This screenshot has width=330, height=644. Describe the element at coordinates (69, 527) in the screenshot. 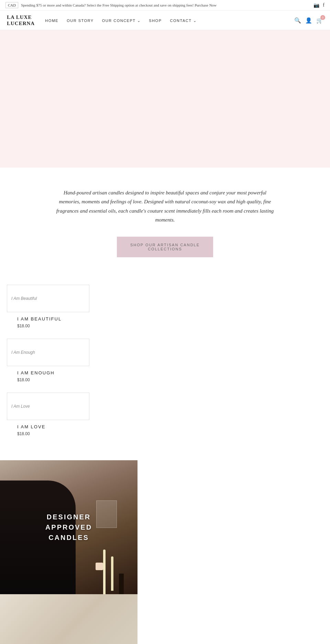

I see `designer-approved-image: DESIGNER APPROVED CANDLES` at that location.